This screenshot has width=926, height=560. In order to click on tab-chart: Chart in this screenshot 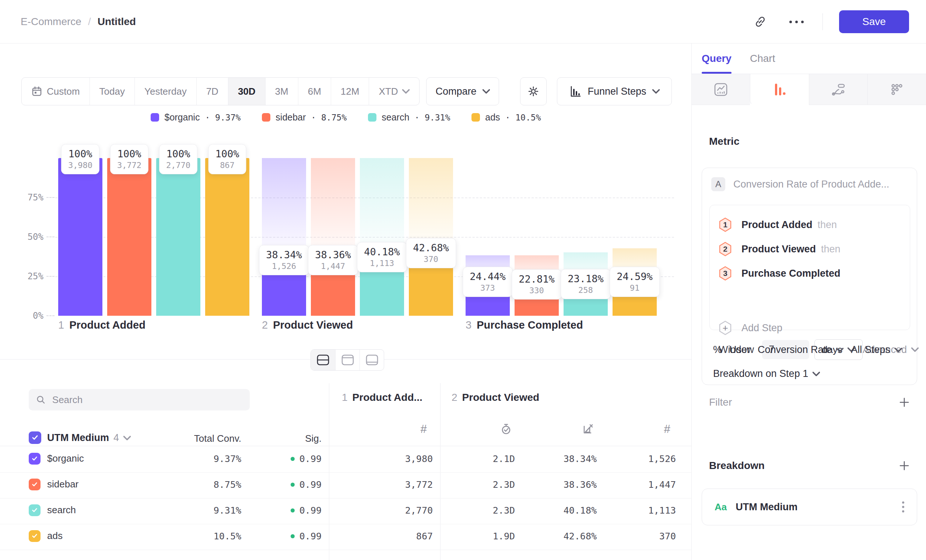, I will do `click(763, 59)`.